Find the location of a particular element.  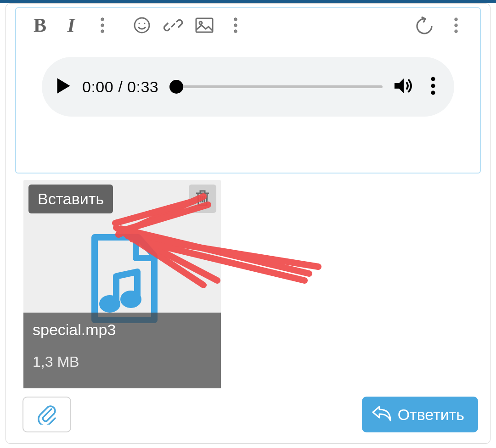

app-header-bar is located at coordinates (248, 2).